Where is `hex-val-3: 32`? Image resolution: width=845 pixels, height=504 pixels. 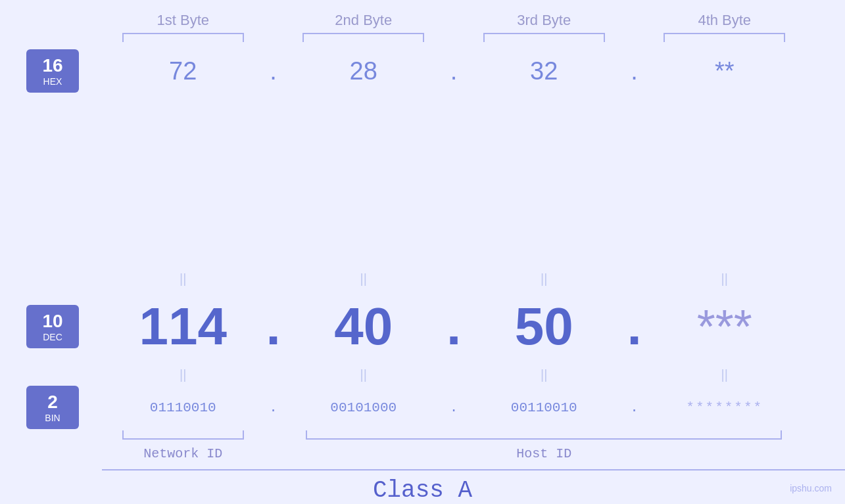
hex-val-3: 32 is located at coordinates (544, 71).